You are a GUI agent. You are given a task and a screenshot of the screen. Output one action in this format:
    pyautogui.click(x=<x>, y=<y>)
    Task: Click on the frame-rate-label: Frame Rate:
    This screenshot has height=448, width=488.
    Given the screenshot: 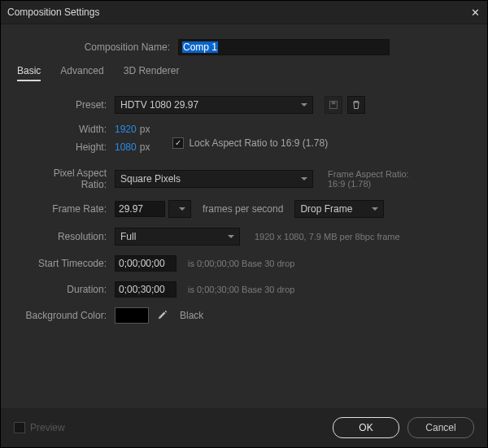 What is the action you would take?
    pyautogui.click(x=70, y=209)
    